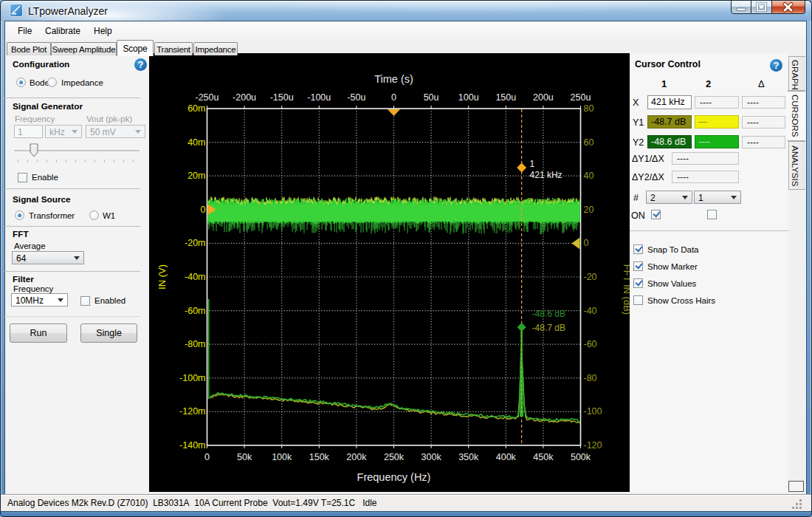 The width and height of the screenshot is (812, 517). Describe the element at coordinates (581, 457) in the screenshot. I see `svg-text: 500k` at that location.